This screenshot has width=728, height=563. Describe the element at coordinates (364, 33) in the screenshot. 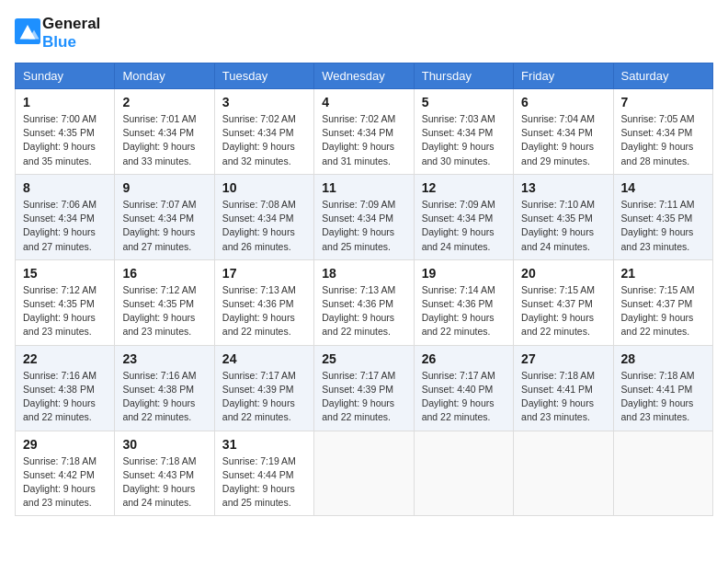

I see `page-header: General Blue` at that location.